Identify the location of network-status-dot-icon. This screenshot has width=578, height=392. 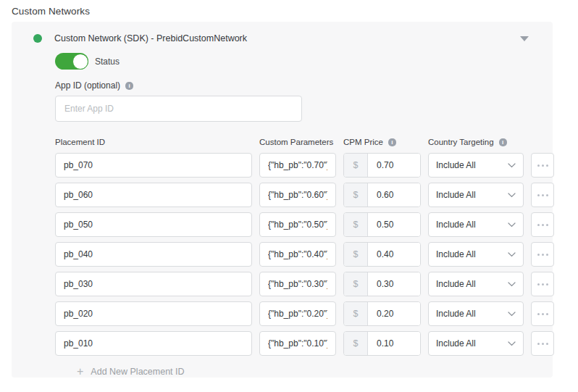
(38, 38).